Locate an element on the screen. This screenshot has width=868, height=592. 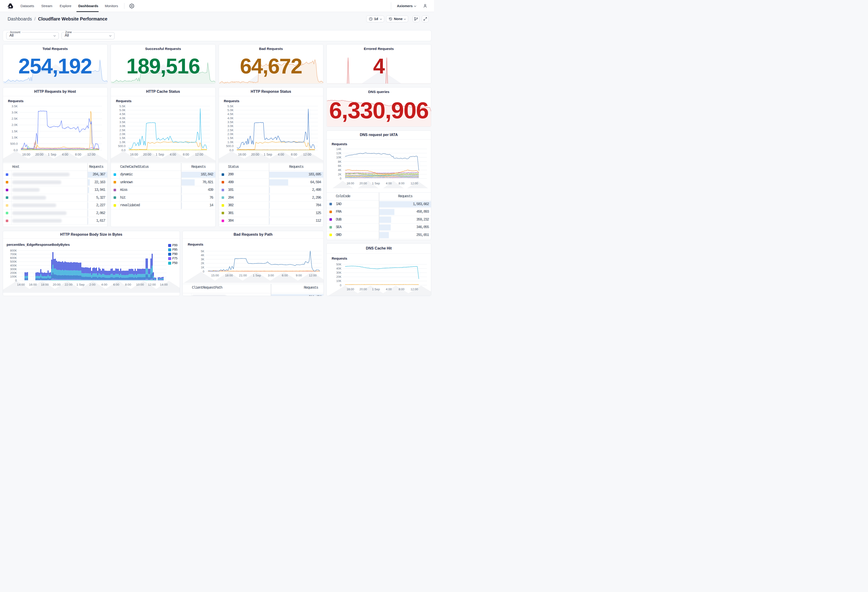
svg-text: 30K is located at coordinates (339, 272).